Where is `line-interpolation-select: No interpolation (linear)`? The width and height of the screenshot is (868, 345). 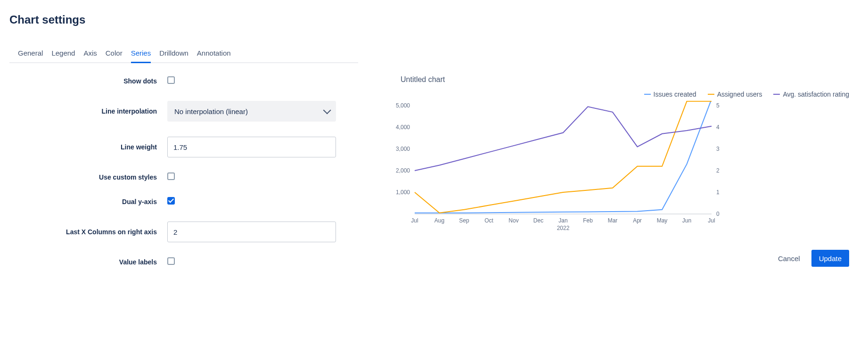 line-interpolation-select: No interpolation (linear) is located at coordinates (252, 111).